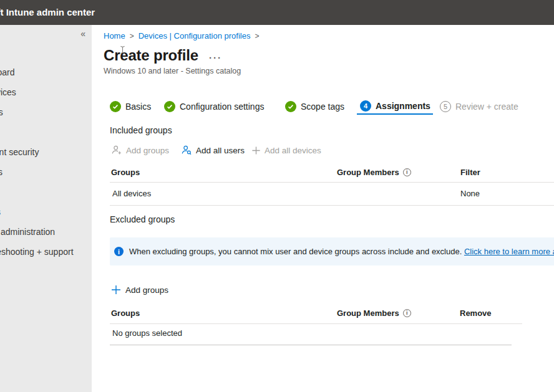  I want to click on sidebar-item-reports: Reports, so click(1, 172).